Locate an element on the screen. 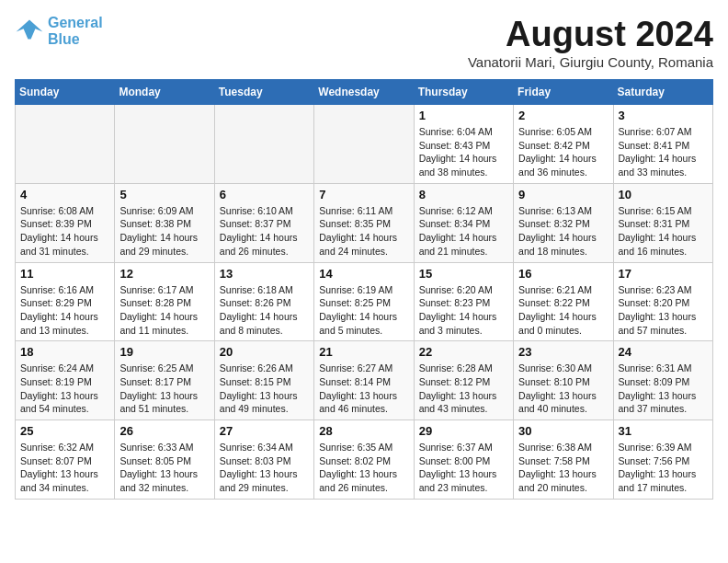 The width and height of the screenshot is (728, 563). day-info: Sunrise: 6:04 AM Sunset: 8:43 PM Dayligh… is located at coordinates (463, 153).